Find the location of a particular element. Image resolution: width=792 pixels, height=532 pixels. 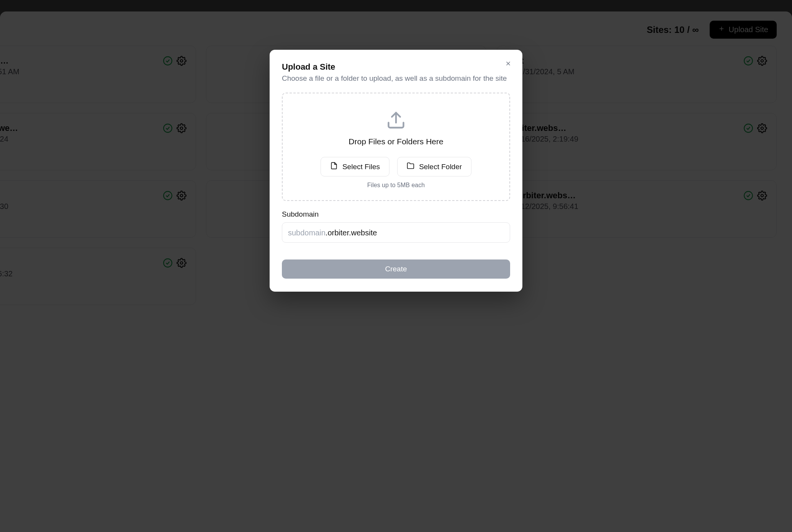

upload-icon is located at coordinates (396, 121).